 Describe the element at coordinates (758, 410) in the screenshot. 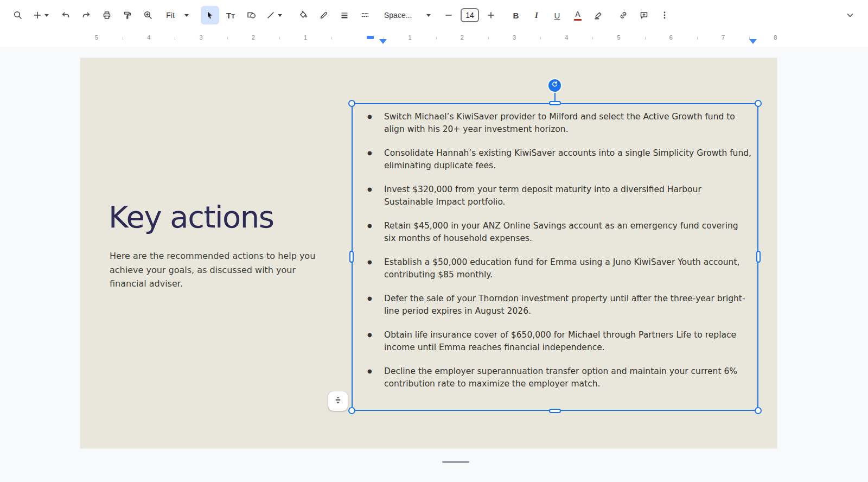

I see `resize-handle-bottom-right` at that location.